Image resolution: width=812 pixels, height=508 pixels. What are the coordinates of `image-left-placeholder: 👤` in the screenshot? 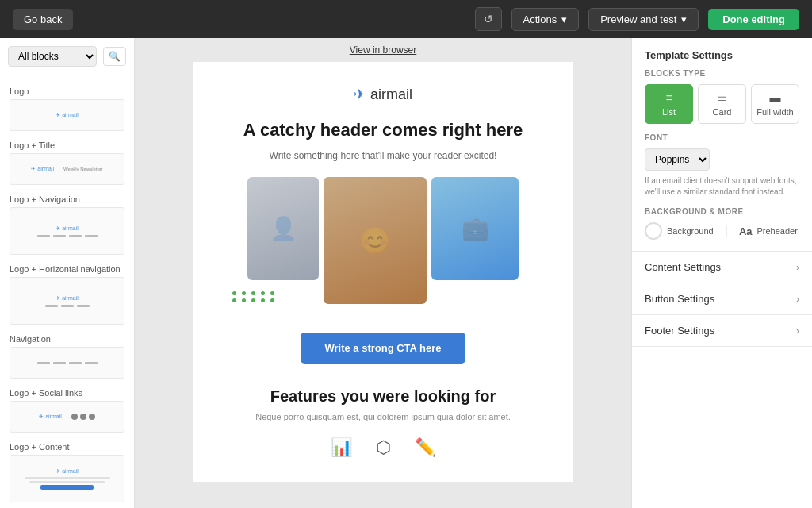 It's located at (284, 229).